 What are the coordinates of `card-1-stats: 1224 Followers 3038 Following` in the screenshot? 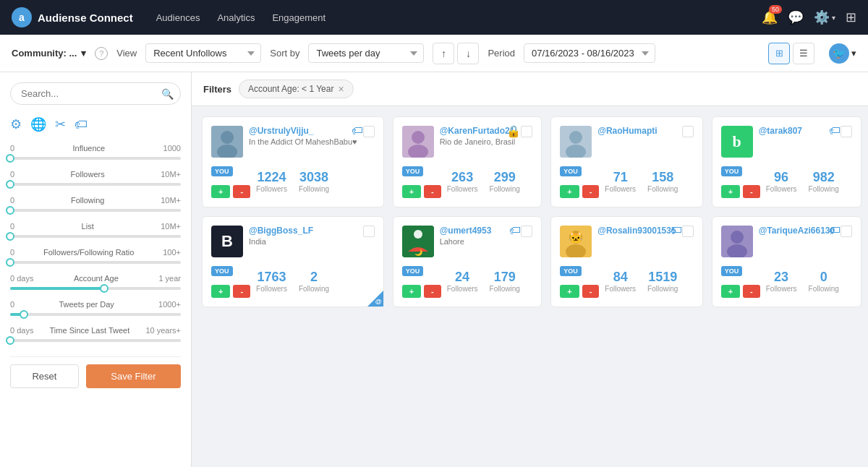 It's located at (292, 181).